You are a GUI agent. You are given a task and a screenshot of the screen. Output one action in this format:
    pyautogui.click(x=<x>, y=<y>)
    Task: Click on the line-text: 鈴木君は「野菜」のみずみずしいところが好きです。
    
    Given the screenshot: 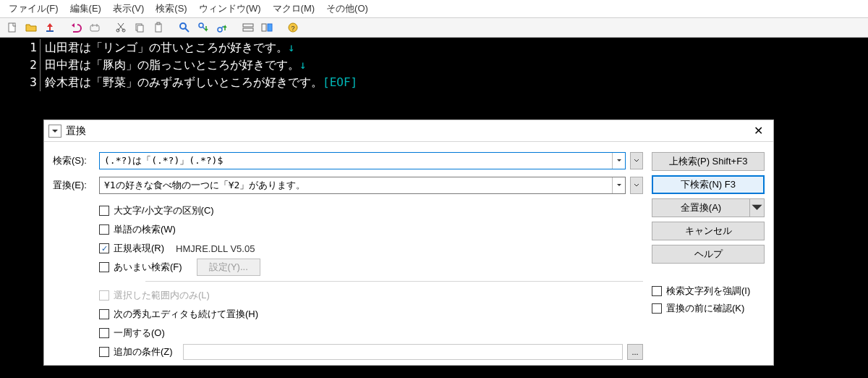 What is the action you would take?
    pyautogui.click(x=184, y=83)
    